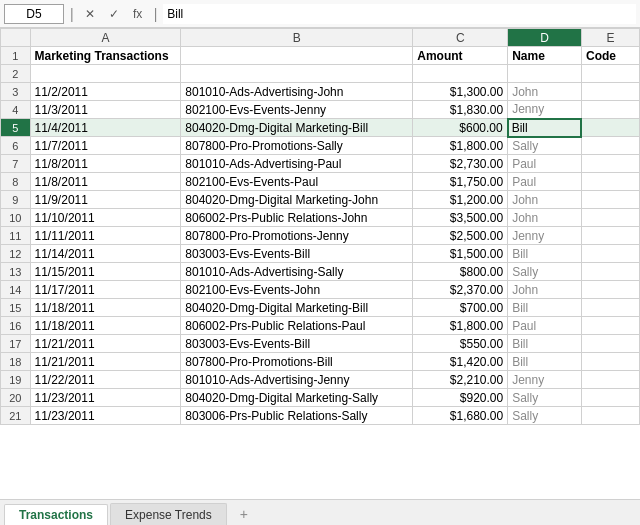 The image size is (640, 525). Describe the element at coordinates (16, 146) in the screenshot. I see `row-header: 6` at that location.